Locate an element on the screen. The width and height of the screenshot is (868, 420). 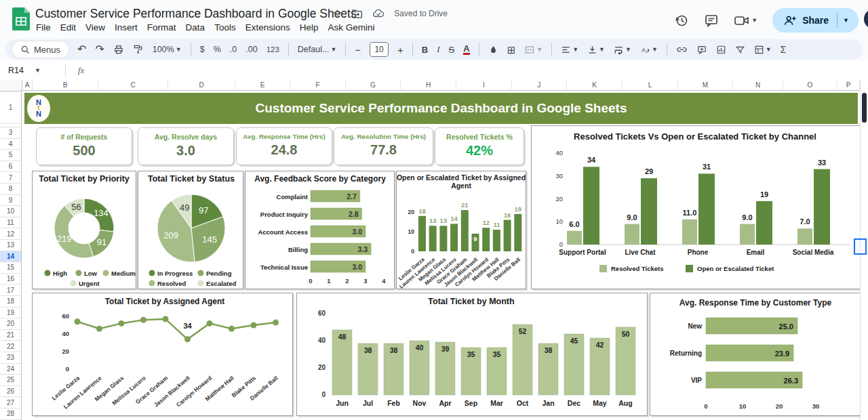
column-header-J: J is located at coordinates (540, 85).